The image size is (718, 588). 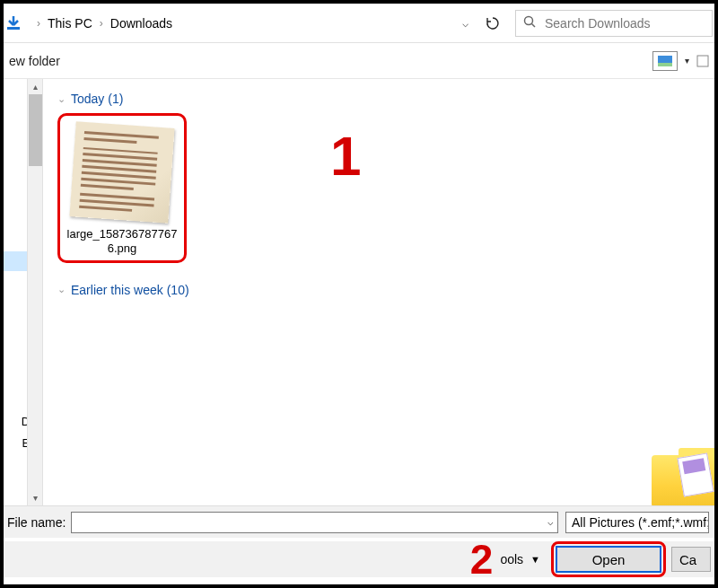 I want to click on breadcrumb-this-pc: This PC, so click(x=70, y=23).